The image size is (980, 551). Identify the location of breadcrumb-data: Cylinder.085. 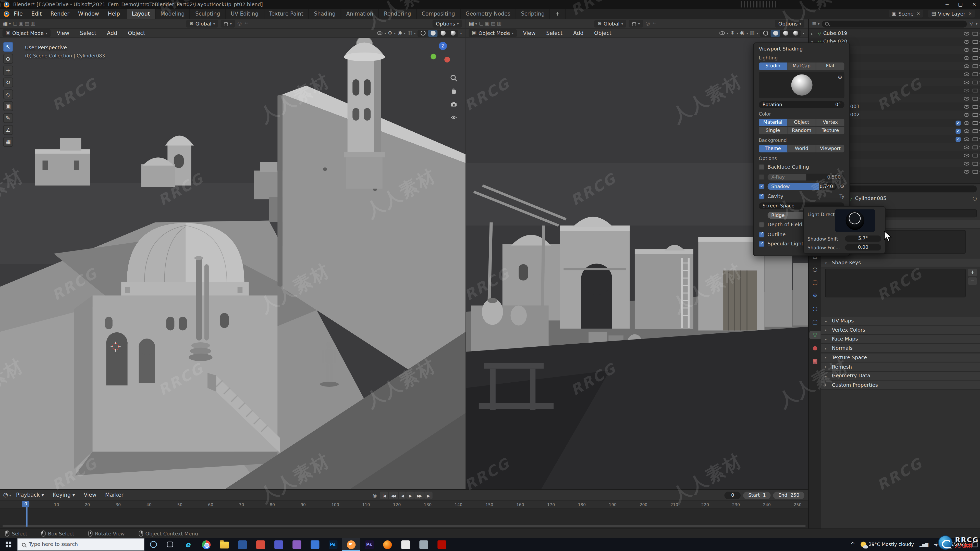
(870, 198).